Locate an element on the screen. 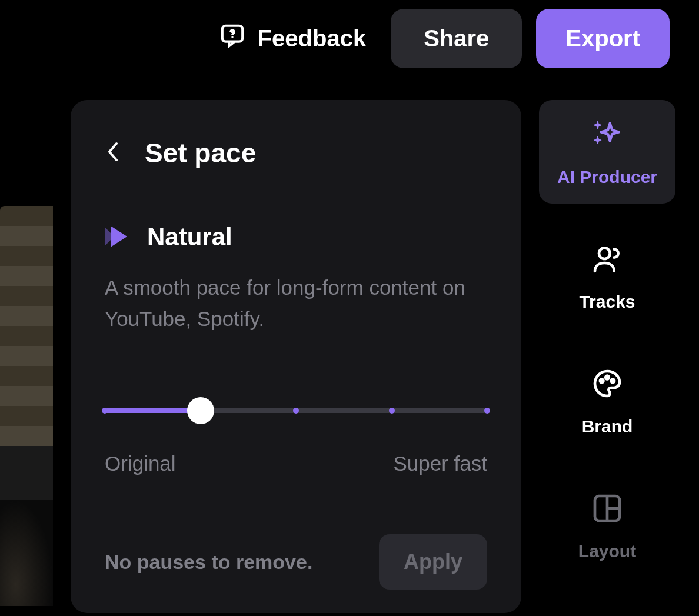  share-button: Share is located at coordinates (457, 39).